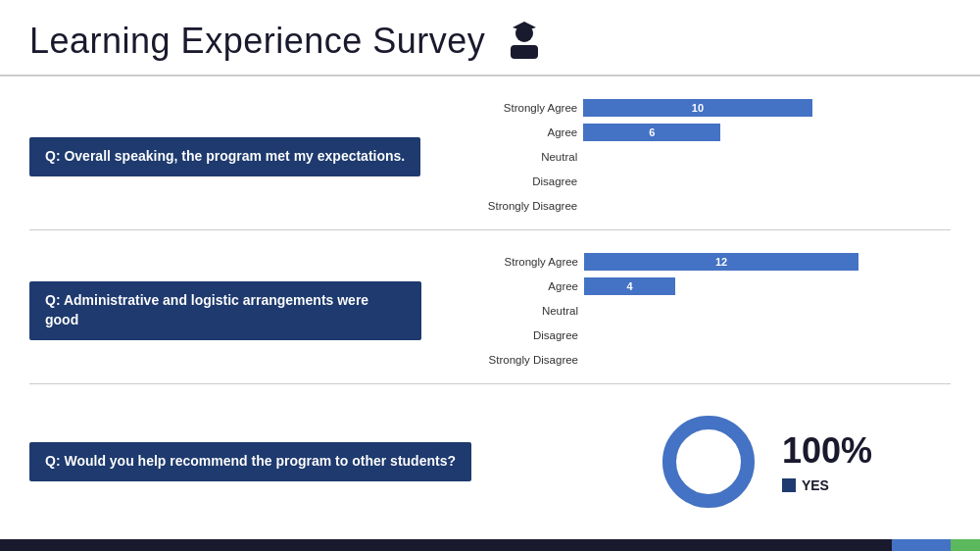 This screenshot has height=551, width=980. I want to click on question-box-1: Q: Overall speaking, the program met my …, so click(225, 157).